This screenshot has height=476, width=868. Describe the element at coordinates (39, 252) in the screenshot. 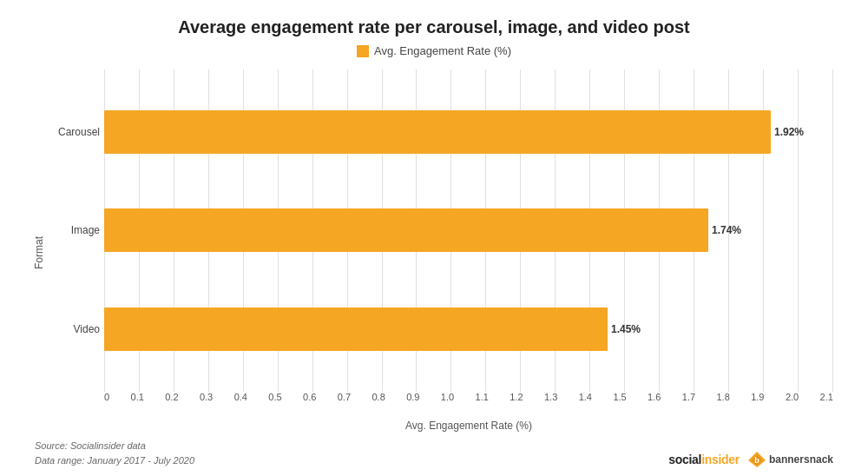

I see `y-axis-label-container: Format` at that location.